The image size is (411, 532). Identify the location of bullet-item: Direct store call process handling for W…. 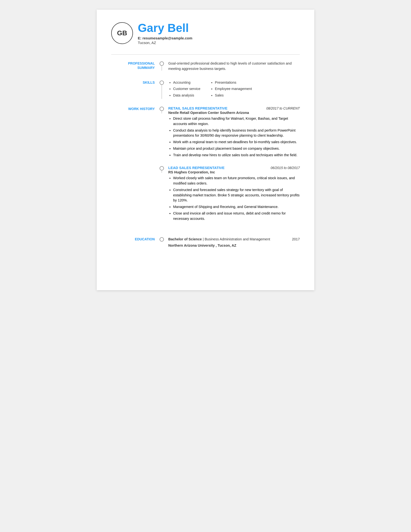
(236, 121).